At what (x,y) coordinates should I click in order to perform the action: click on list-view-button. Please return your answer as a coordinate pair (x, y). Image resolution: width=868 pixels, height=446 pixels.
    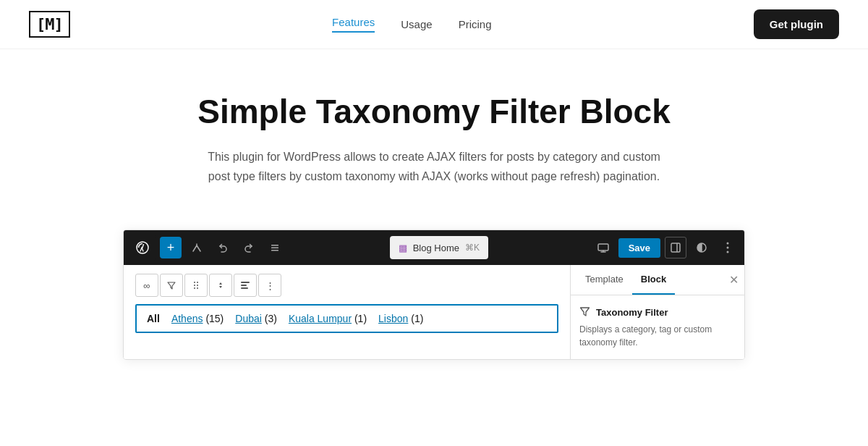
    Looking at the image, I should click on (275, 248).